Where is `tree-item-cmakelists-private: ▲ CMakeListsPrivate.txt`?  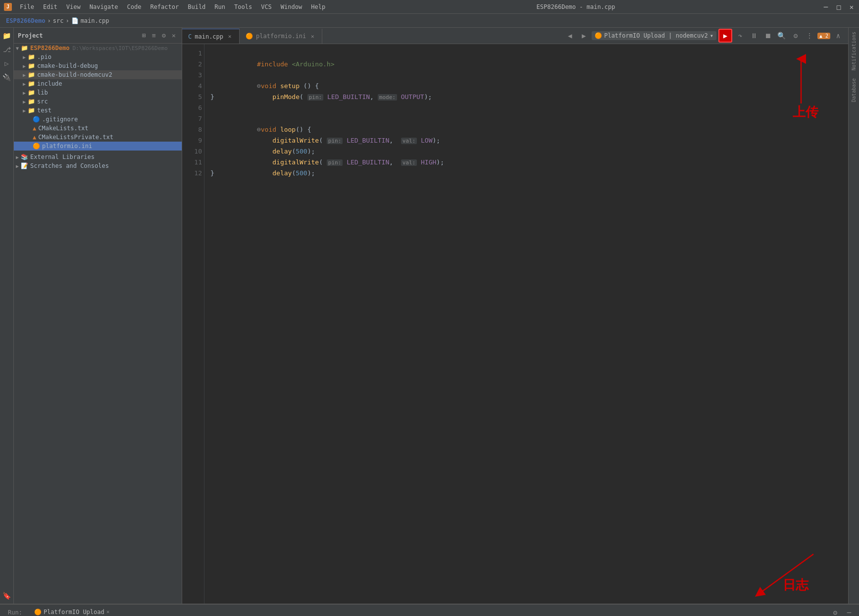
tree-item-cmakelists-private: ▲ CMakeListsPrivate.txt is located at coordinates (98, 137).